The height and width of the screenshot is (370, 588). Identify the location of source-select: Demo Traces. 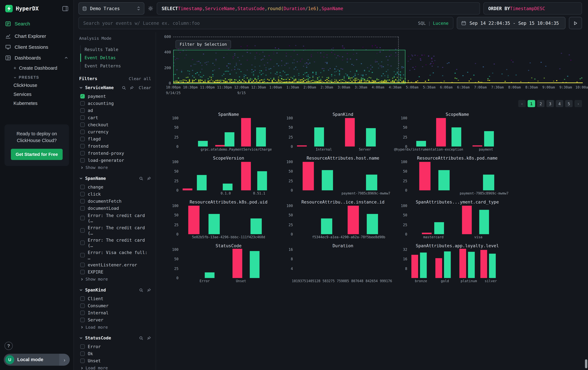
(111, 8).